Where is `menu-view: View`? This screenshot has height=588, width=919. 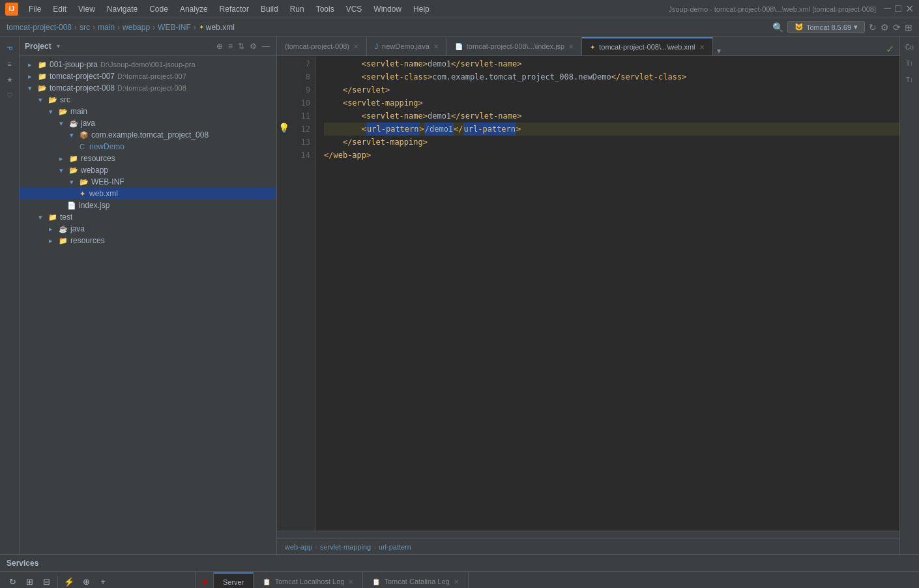
menu-view: View is located at coordinates (87, 9).